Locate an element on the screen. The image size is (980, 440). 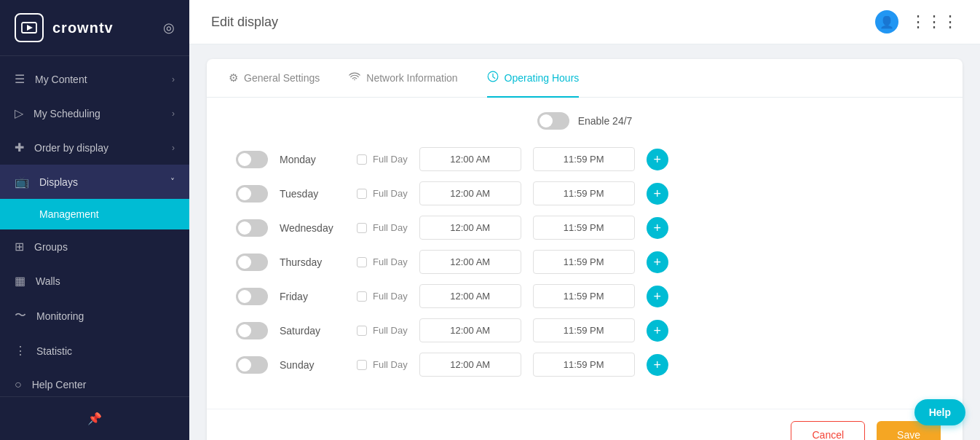
day-toggle-friday is located at coordinates (252, 296).